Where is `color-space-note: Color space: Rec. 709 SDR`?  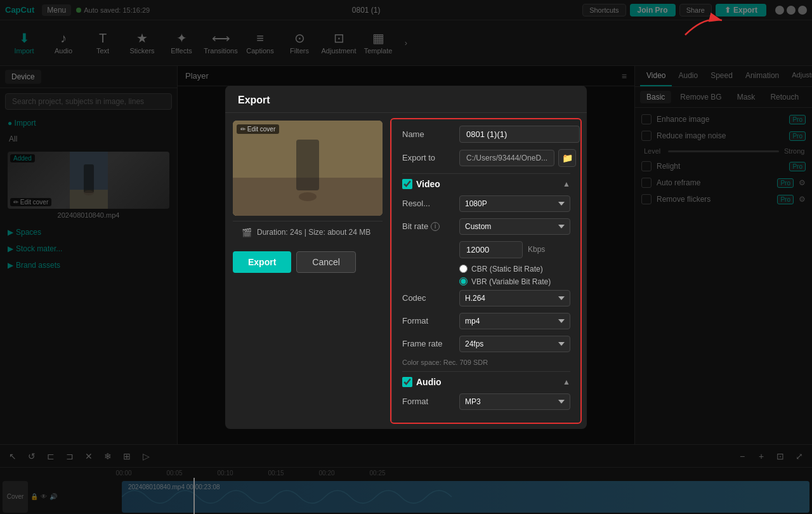
color-space-note: Color space: Rec. 709 SDR is located at coordinates (486, 362).